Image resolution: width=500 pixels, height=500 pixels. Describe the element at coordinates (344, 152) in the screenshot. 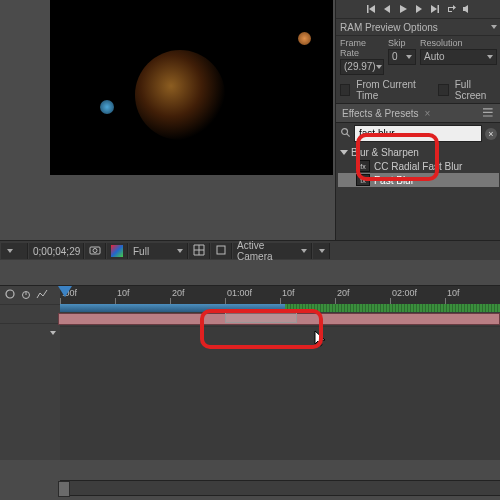

I see `disclosure-triangle-icon` at that location.